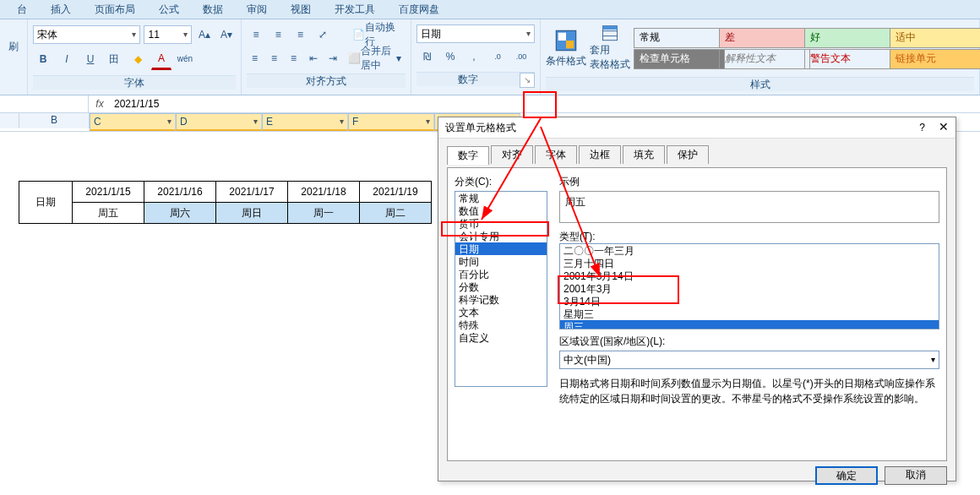 Image resolution: width=980 pixels, height=495 pixels. Describe the element at coordinates (501, 299) in the screenshot. I see `cat-item: 科学记数` at that location.